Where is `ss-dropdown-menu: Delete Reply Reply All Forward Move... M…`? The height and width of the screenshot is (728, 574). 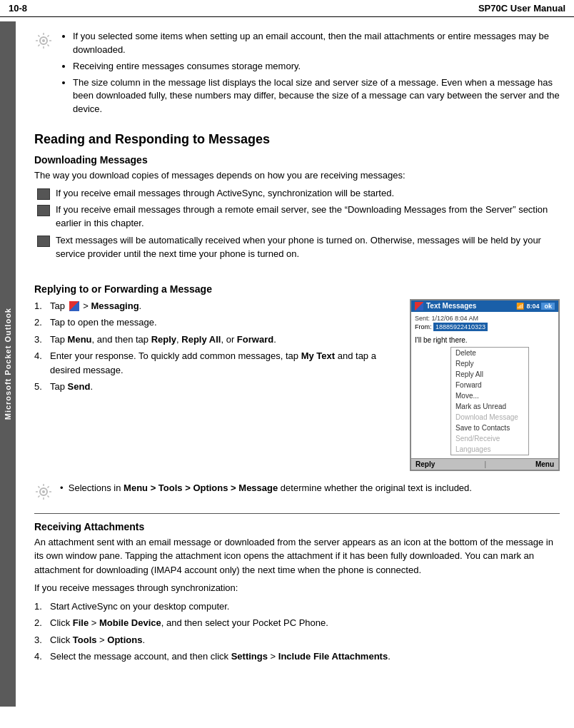
ss-dropdown-menu: Delete Reply Reply All Forward Move... M… is located at coordinates (490, 401).